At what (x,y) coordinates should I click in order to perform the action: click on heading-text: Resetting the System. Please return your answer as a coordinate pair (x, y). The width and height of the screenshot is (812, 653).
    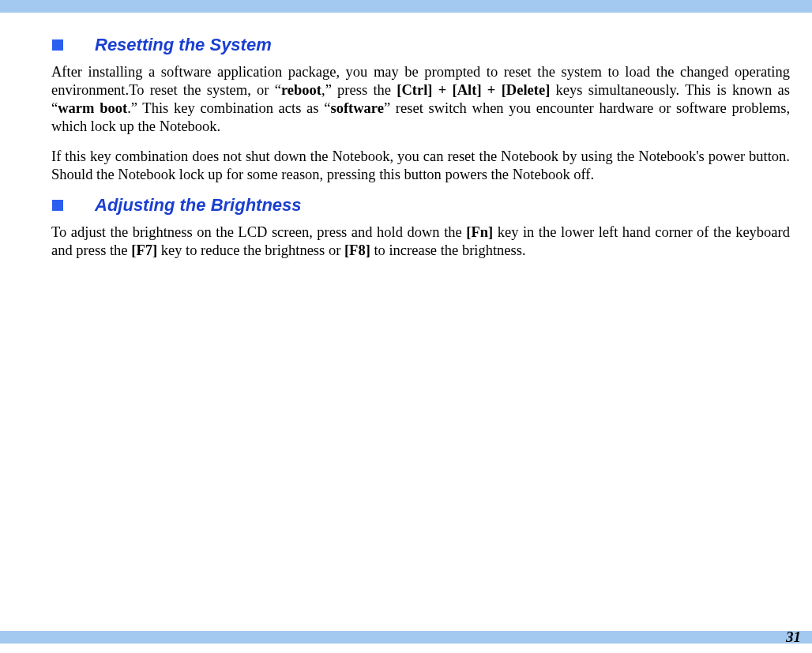
    Looking at the image, I should click on (183, 45).